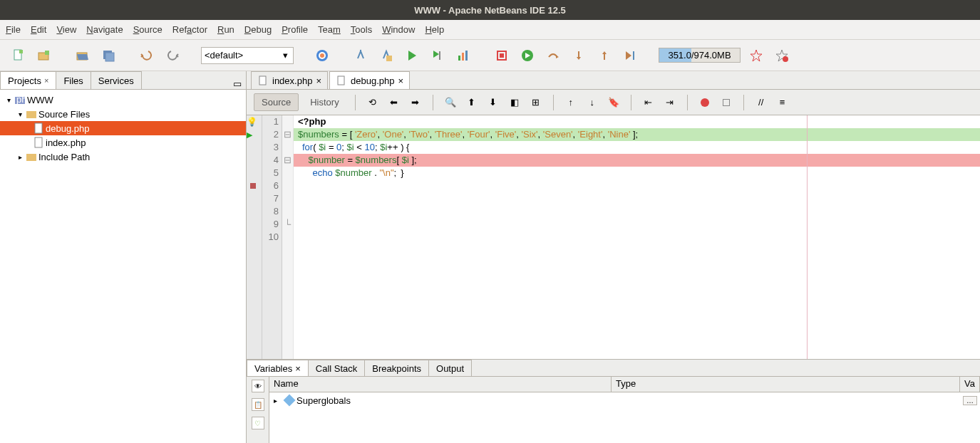 This screenshot has width=980, height=443. What do you see at coordinates (361, 30) in the screenshot?
I see `menu-tools: Tools` at bounding box center [361, 30].